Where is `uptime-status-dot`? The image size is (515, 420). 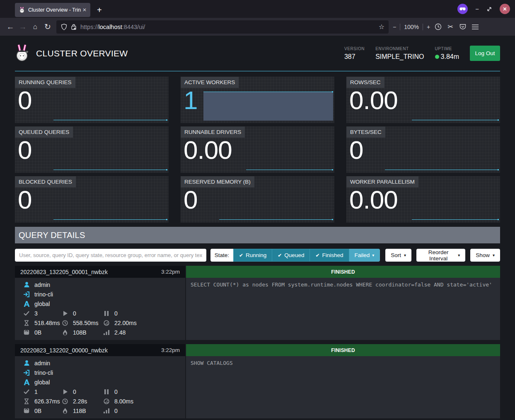
uptime-status-dot is located at coordinates (437, 57).